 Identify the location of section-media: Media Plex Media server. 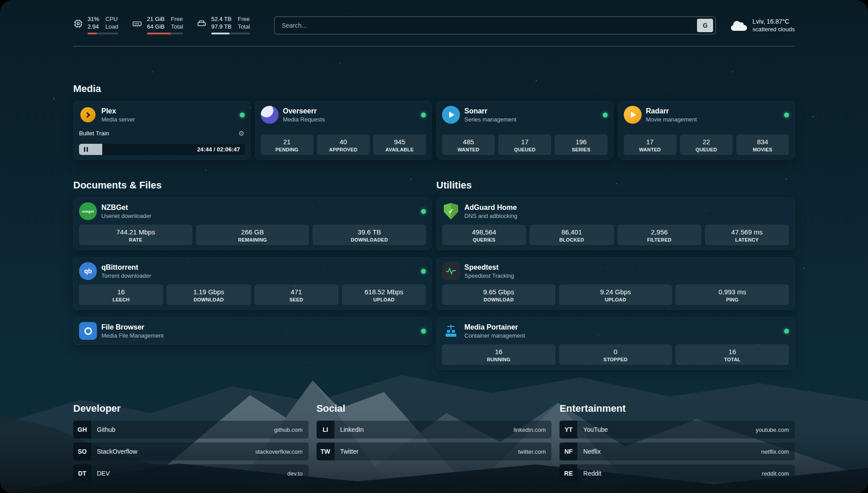
(434, 121).